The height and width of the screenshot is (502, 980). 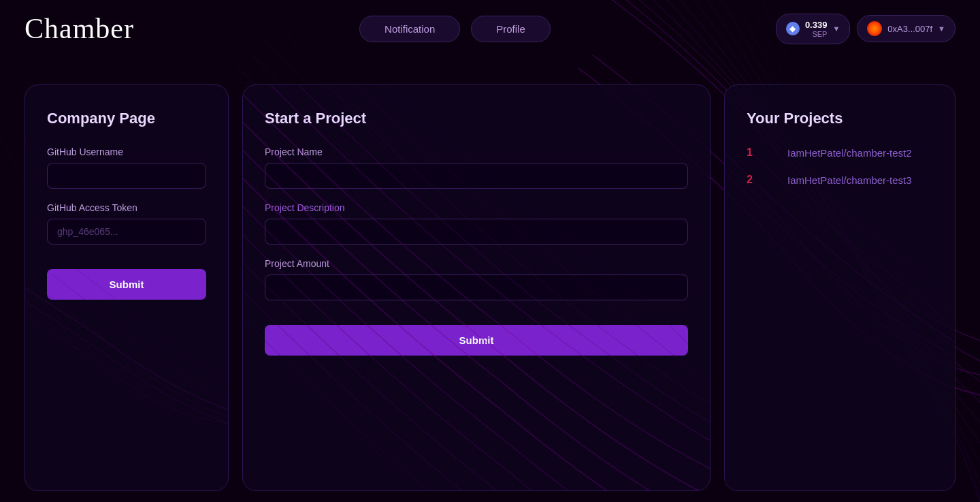 What do you see at coordinates (476, 287) in the screenshot?
I see `project-amount-input` at bounding box center [476, 287].